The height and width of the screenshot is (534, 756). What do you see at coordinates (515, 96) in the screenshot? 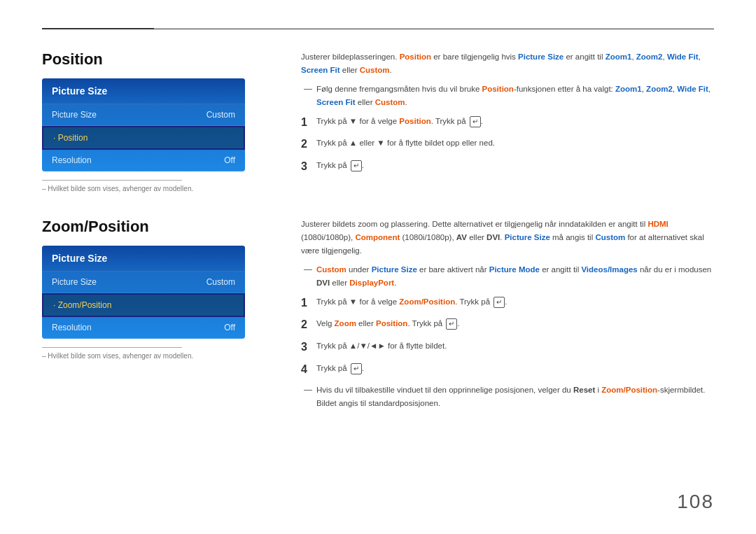
I see `section1-indent-text: Følg denne fremgangsmåten hvis du vil br…` at bounding box center [515, 96].